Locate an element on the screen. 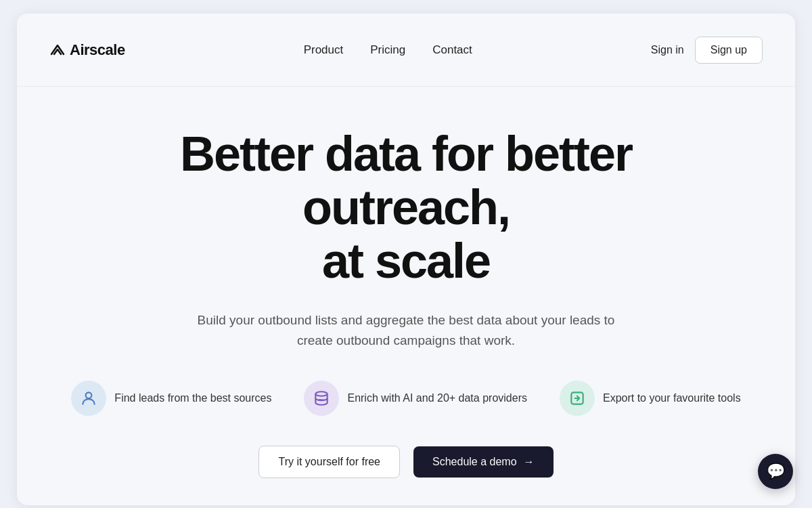 This screenshot has width=812, height=508. demo-button-label: Schedule a demo is located at coordinates (475, 462).